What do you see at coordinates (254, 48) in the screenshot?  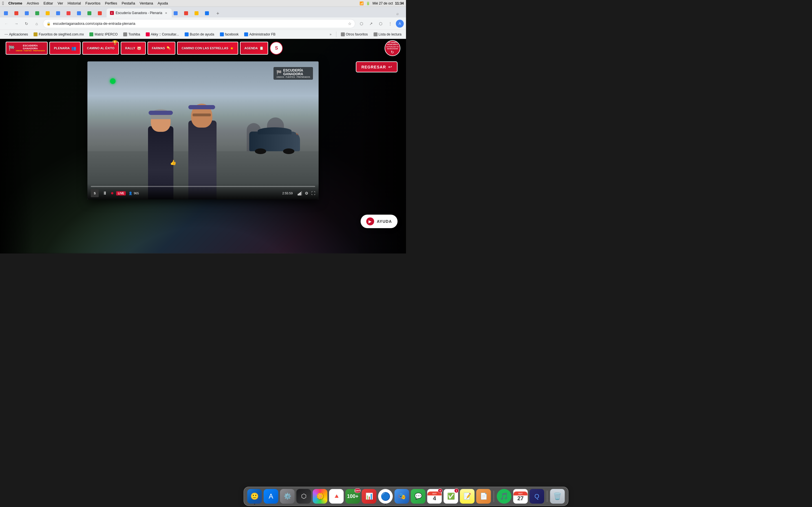 I see `nav-agenda: AGENDA 📋` at bounding box center [254, 48].